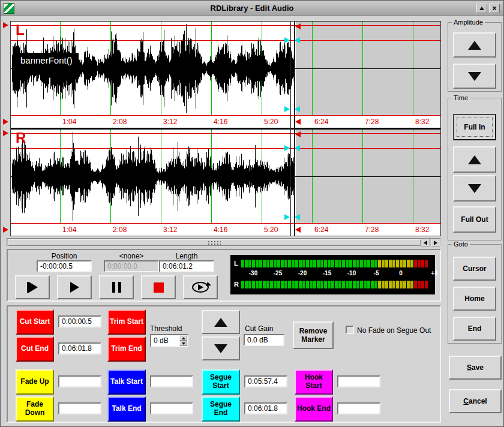  Describe the element at coordinates (401, 273) in the screenshot. I see `meter-scale-label: 0` at that location.